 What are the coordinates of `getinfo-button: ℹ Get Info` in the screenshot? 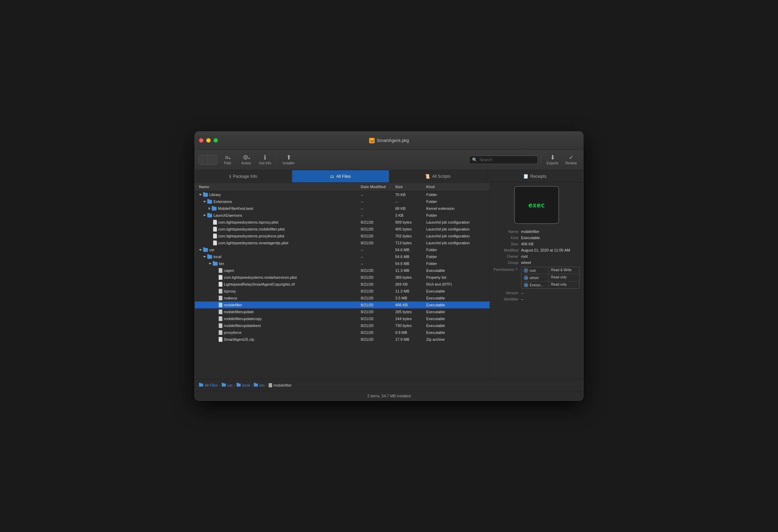 It's located at (265, 160).